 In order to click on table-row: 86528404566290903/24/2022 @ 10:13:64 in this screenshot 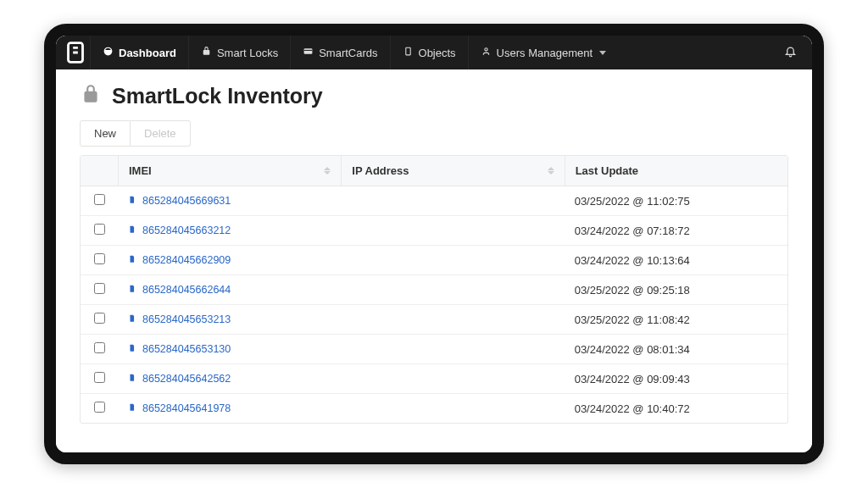, I will do `click(434, 261)`.